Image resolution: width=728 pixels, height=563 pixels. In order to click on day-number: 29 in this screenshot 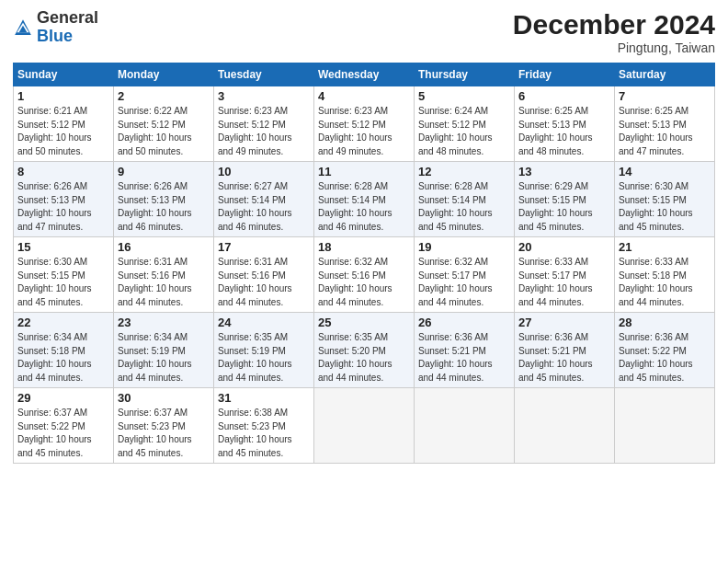, I will do `click(63, 397)`.